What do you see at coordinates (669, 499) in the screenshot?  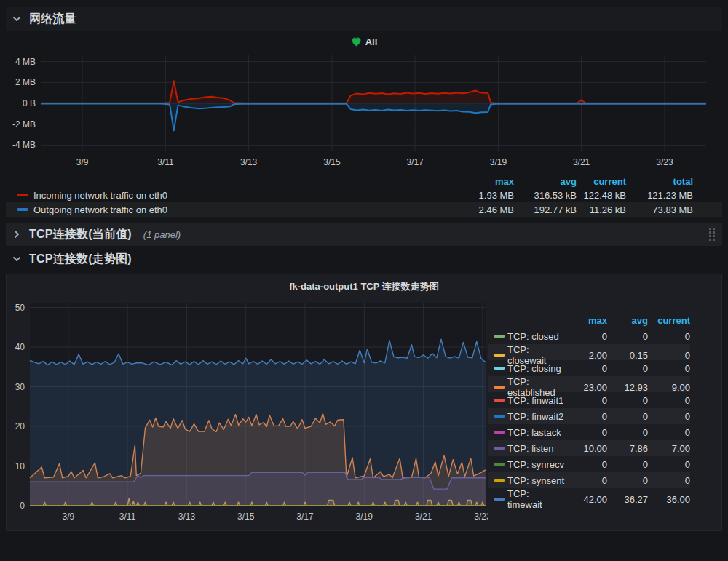 I see `legend-stat-value: 36.00` at bounding box center [669, 499].